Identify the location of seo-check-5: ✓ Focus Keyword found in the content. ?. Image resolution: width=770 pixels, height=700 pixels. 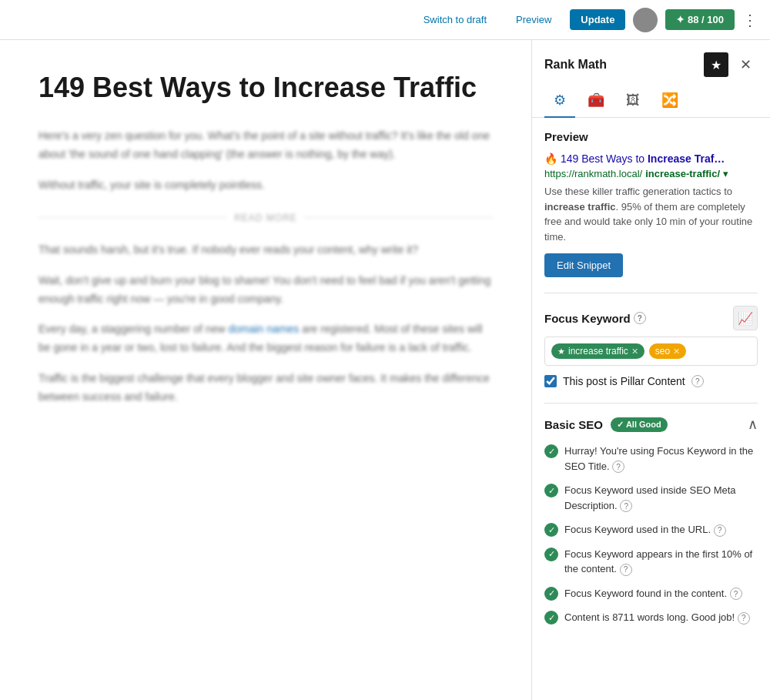
(651, 594).